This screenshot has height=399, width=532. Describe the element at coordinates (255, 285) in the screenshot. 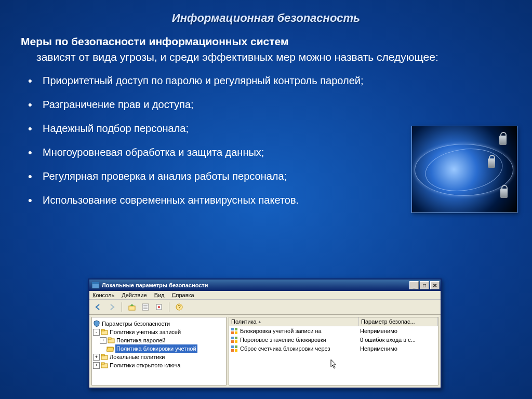

I see `window-title-text: Локальные параметры безопасности` at that location.